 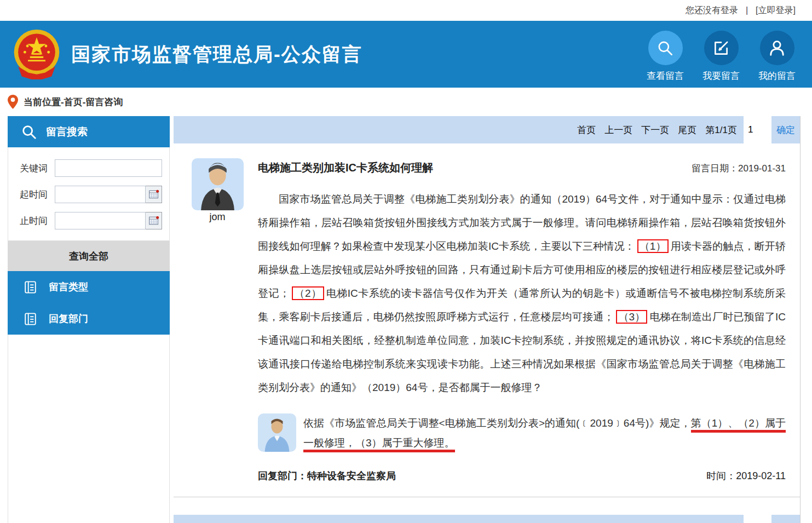 I want to click on start-time-calendar-button, so click(x=154, y=194).